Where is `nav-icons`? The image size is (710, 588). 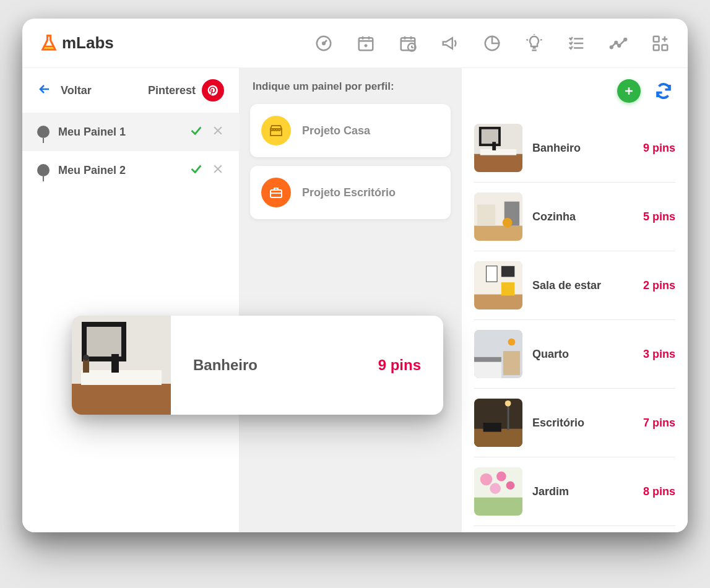 nav-icons is located at coordinates (492, 43).